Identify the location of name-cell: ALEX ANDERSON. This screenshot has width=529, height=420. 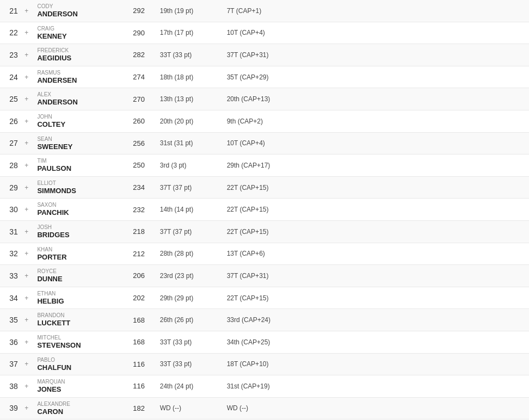
(77, 99).